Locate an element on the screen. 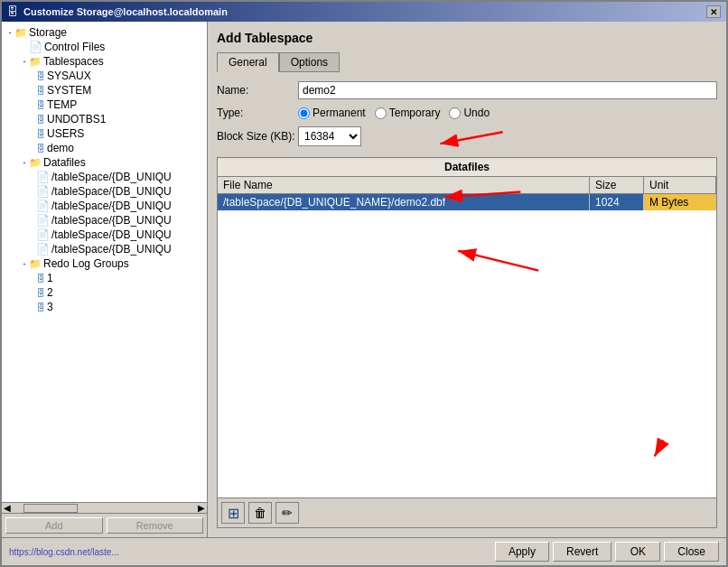  tree-item-control-files: 📄 Control Files is located at coordinates (105, 47).